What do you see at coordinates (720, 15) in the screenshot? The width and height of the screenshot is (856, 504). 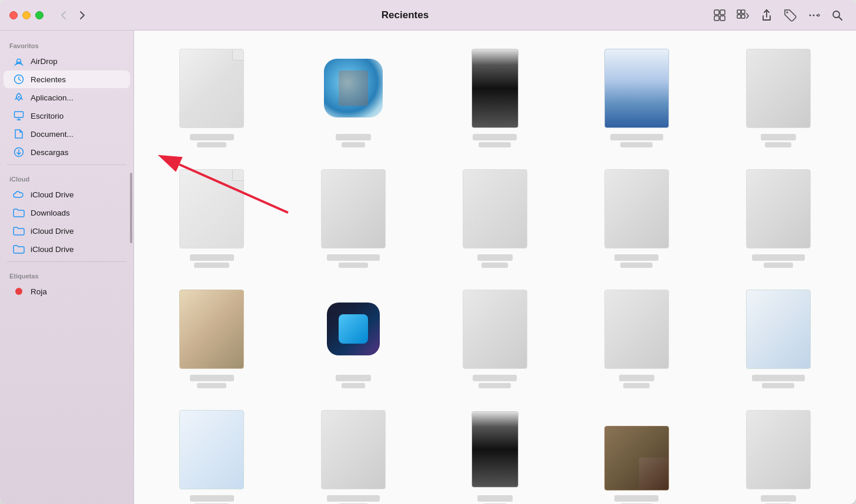 I see `view-grid-button` at bounding box center [720, 15].